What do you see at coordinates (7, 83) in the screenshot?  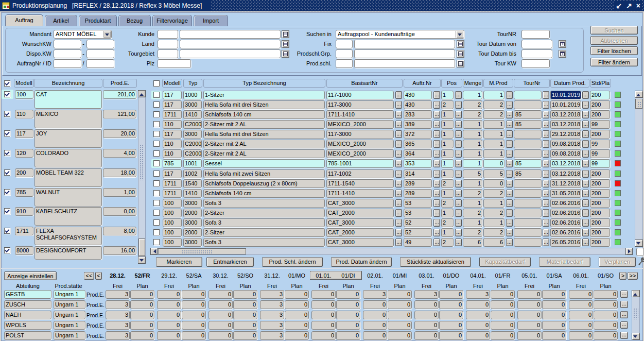 I see `left-grid-header-checkbox` at bounding box center [7, 83].